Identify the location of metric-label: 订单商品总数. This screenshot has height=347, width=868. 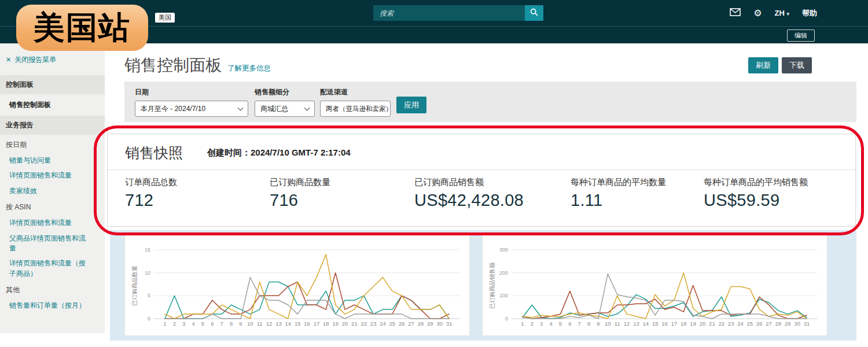
(197, 183).